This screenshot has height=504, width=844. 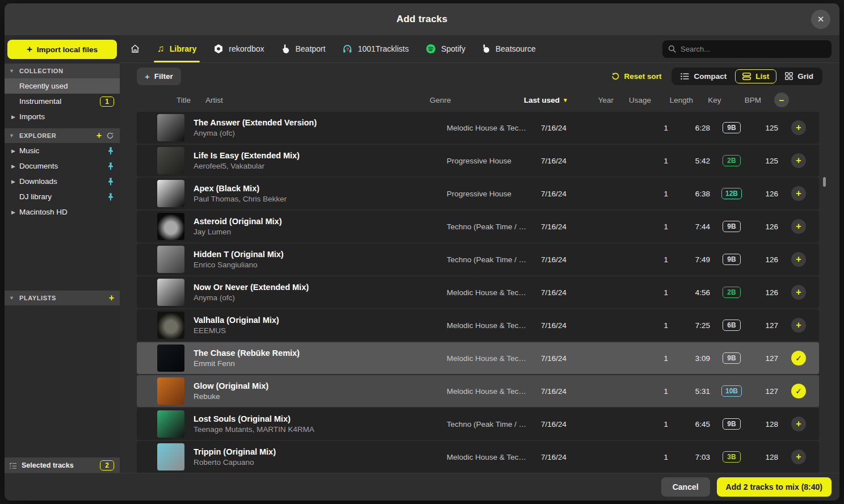 I want to click on playlists-section-header: ▼ PLAYLISTS +, so click(x=62, y=298).